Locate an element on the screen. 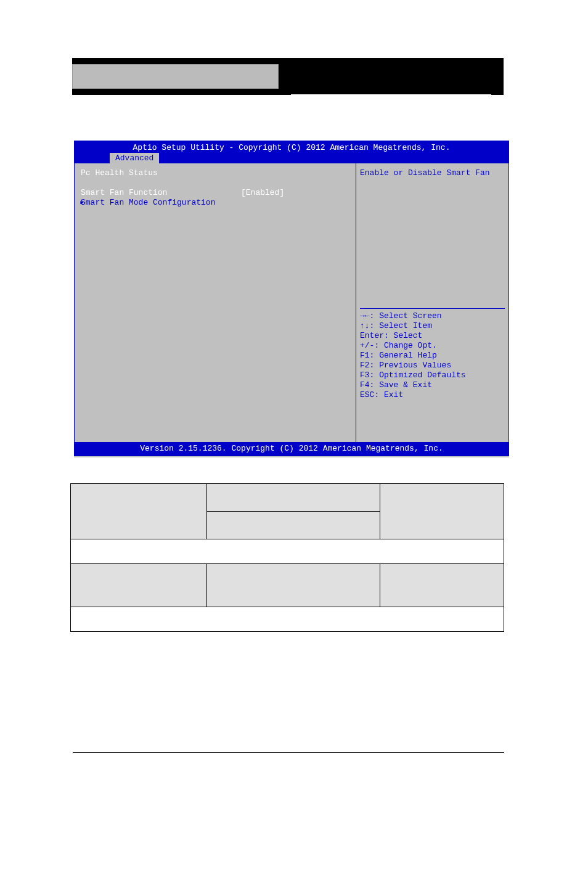 The width and height of the screenshot is (588, 884). bios-key-help: →←: Select Screen ↑↓: Select Item Enter:… is located at coordinates (433, 356).